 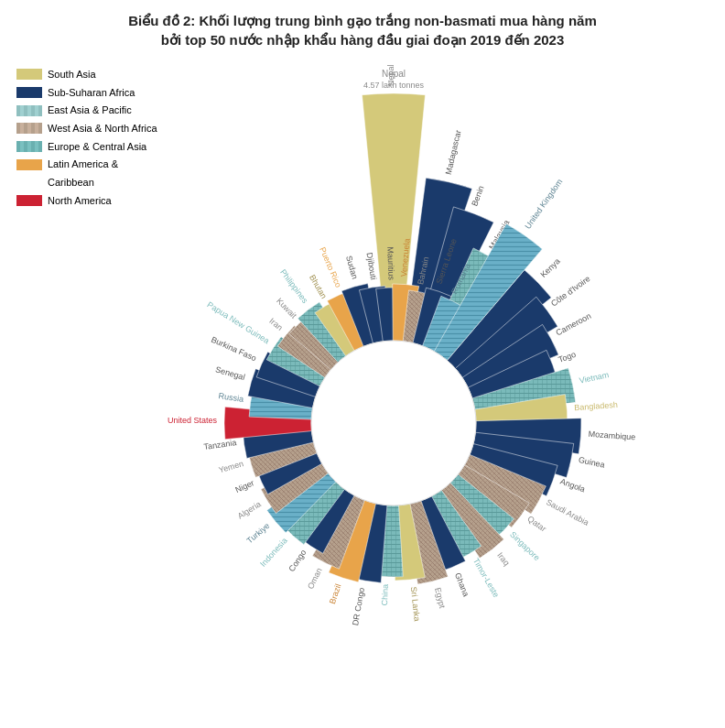 I want to click on svg-text: Iran, so click(x=276, y=324).